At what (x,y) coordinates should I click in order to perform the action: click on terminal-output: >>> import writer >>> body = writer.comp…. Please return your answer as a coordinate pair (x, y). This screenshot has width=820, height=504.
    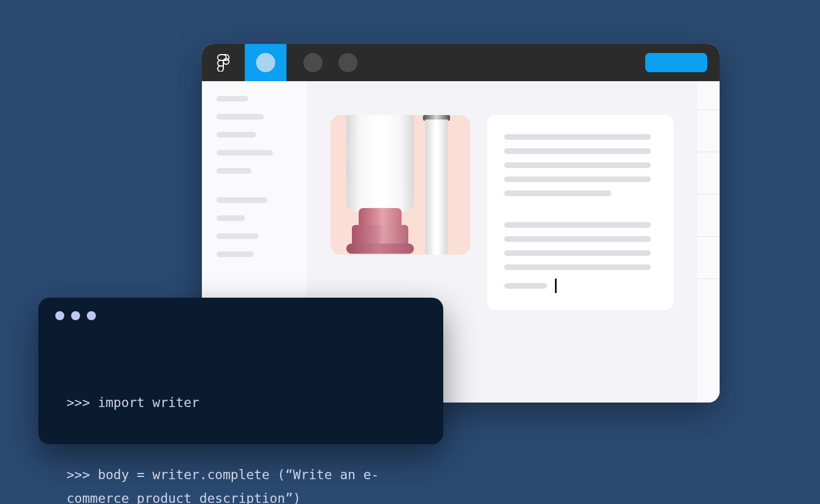
    Looking at the image, I should click on (241, 423).